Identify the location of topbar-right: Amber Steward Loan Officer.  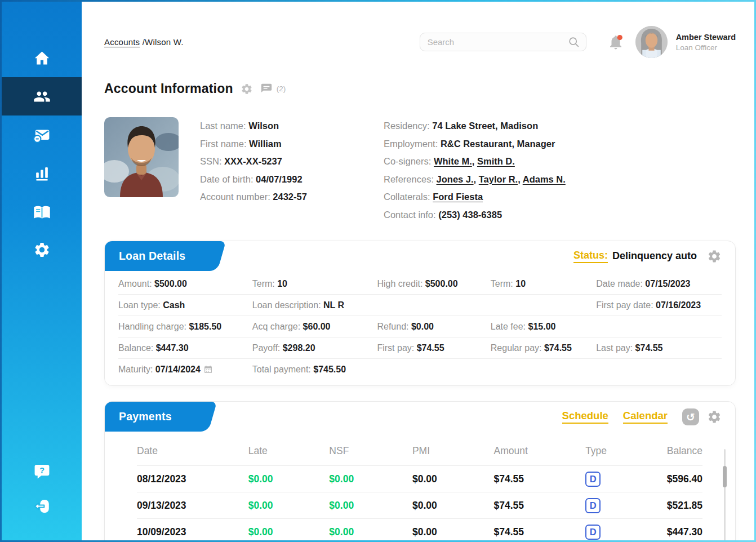
(578, 42).